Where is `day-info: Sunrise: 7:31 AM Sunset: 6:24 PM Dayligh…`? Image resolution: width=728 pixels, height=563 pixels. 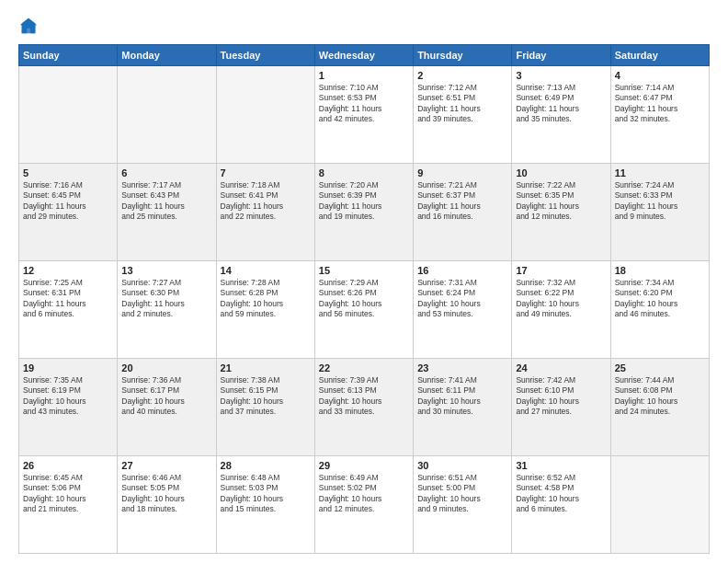
day-info: Sunrise: 7:31 AM Sunset: 6:24 PM Dayligh… is located at coordinates (462, 299).